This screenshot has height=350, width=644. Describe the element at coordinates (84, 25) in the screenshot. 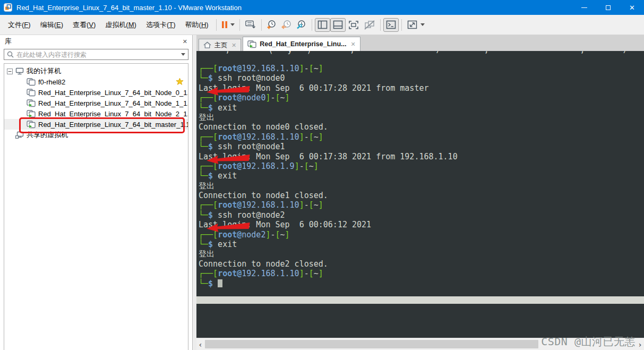

I see `menu-view: 查看(V)` at that location.